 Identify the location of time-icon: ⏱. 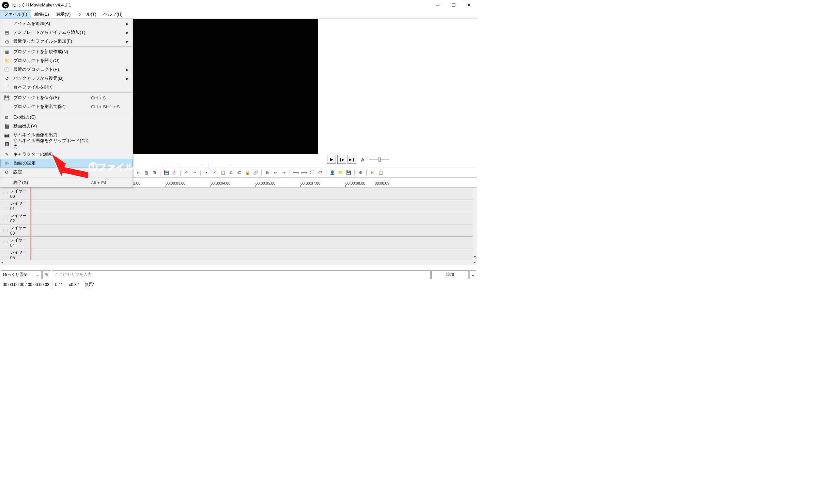
(320, 173).